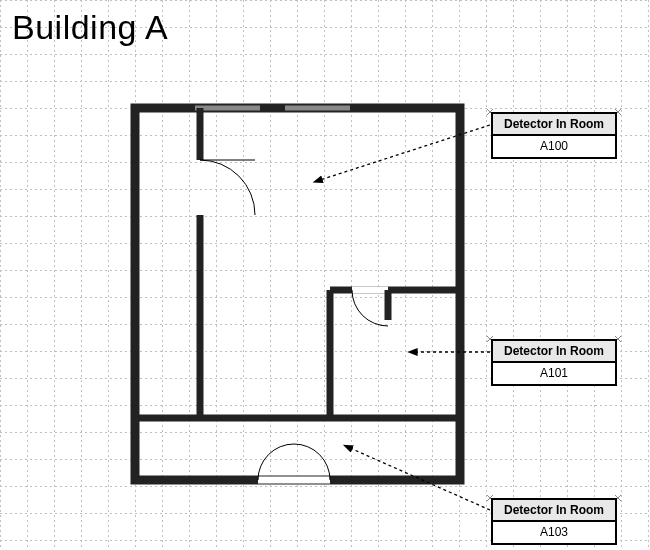 The image size is (650, 550). Describe the element at coordinates (554, 305) in the screenshot. I see `callout-grips` at that location.